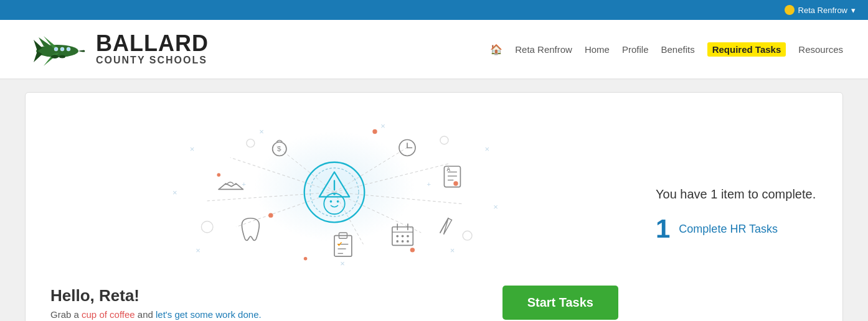 This screenshot has width=868, height=321. What do you see at coordinates (823, 10) in the screenshot?
I see `top-bar-username: Reta Renfrow` at bounding box center [823, 10].